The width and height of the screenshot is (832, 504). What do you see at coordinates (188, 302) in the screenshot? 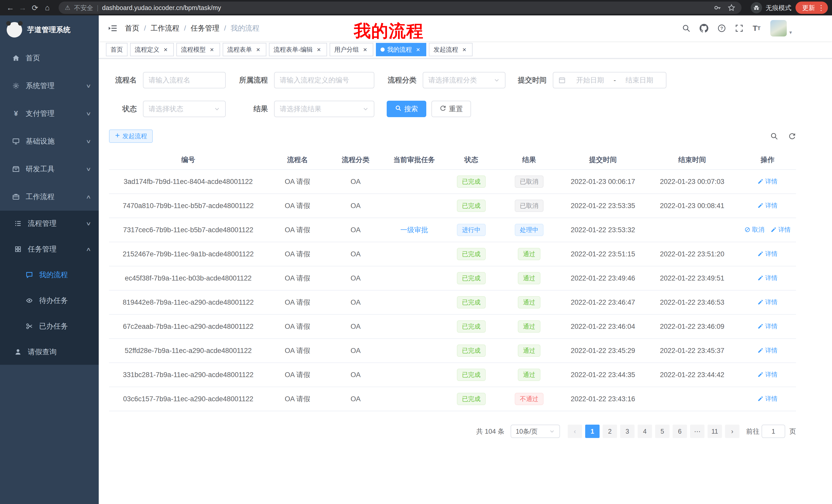
I see `cell-process-id: 819442e8-7b9a-11ec-a290-acde48001122` at bounding box center [188, 302].